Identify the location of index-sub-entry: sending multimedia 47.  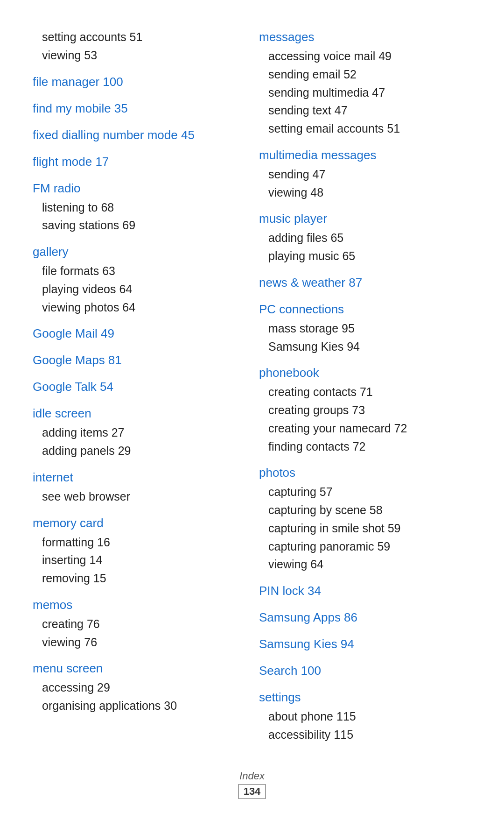
(365, 92).